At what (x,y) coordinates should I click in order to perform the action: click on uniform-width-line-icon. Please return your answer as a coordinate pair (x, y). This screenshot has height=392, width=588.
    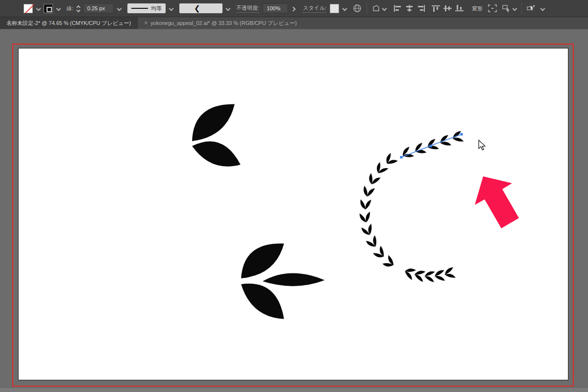
    Looking at the image, I should click on (140, 8).